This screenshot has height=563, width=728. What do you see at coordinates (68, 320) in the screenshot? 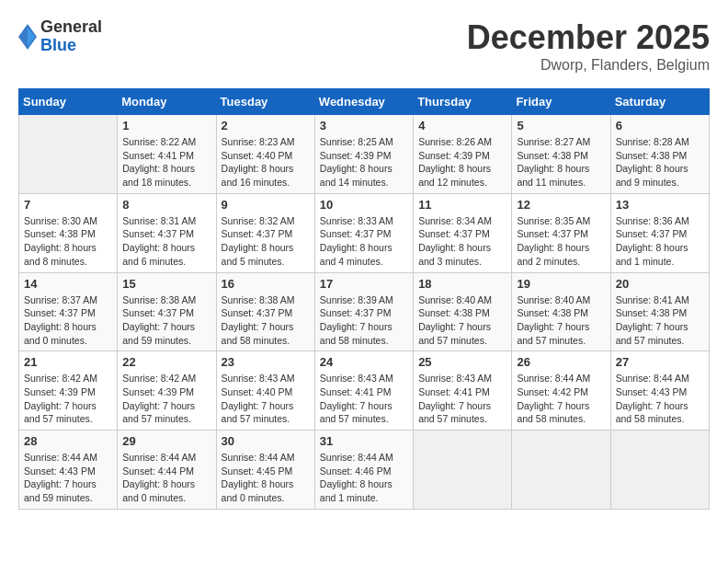
I see `day-info: Sunrise: 8:37 AMSunset: 4:37 PMDaylight:…` at bounding box center [68, 320].